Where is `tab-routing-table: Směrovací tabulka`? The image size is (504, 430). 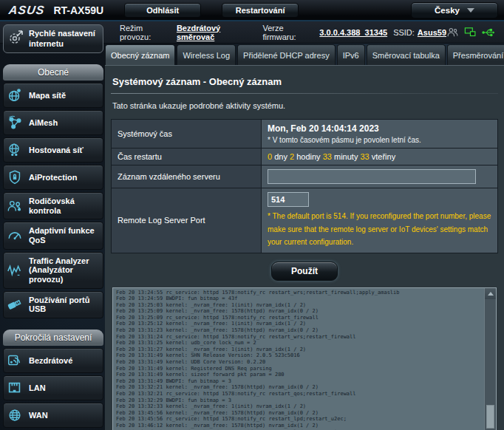 tab-routing-table: Směrovací tabulka is located at coordinates (406, 55).